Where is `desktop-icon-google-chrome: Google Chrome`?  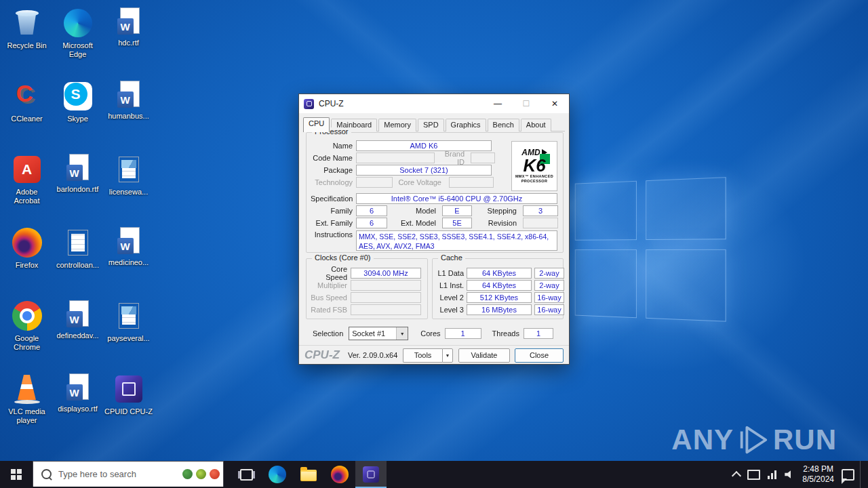
desktop-icon-google-chrome: Google Chrome is located at coordinates (27, 332).